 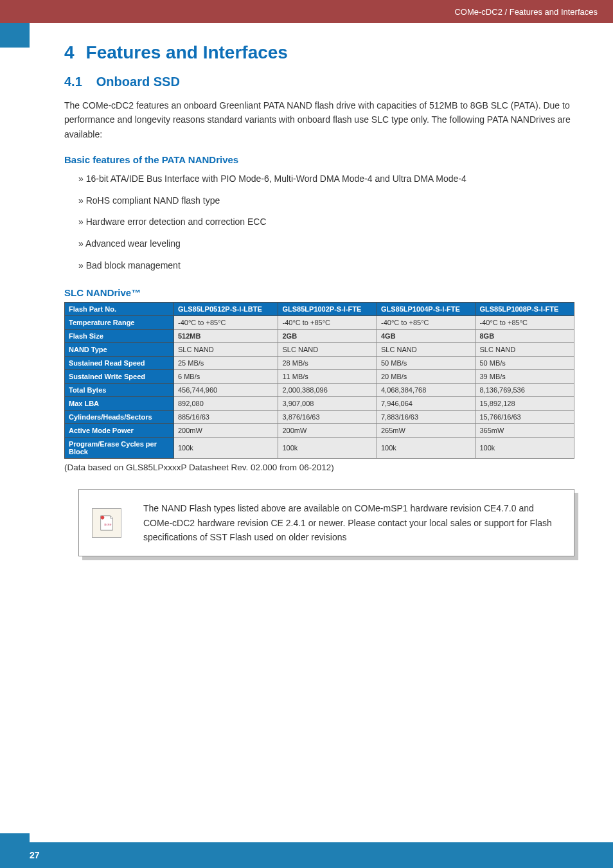 I want to click on table-row: Total Bytes 456,744,960 2,000,388,096 4,…, so click(x=320, y=391).